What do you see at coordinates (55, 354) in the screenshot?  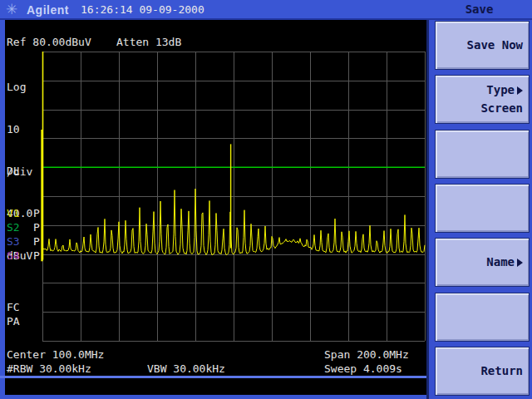 I see `center-freq-label: Center 100.0MHz` at bounding box center [55, 354].